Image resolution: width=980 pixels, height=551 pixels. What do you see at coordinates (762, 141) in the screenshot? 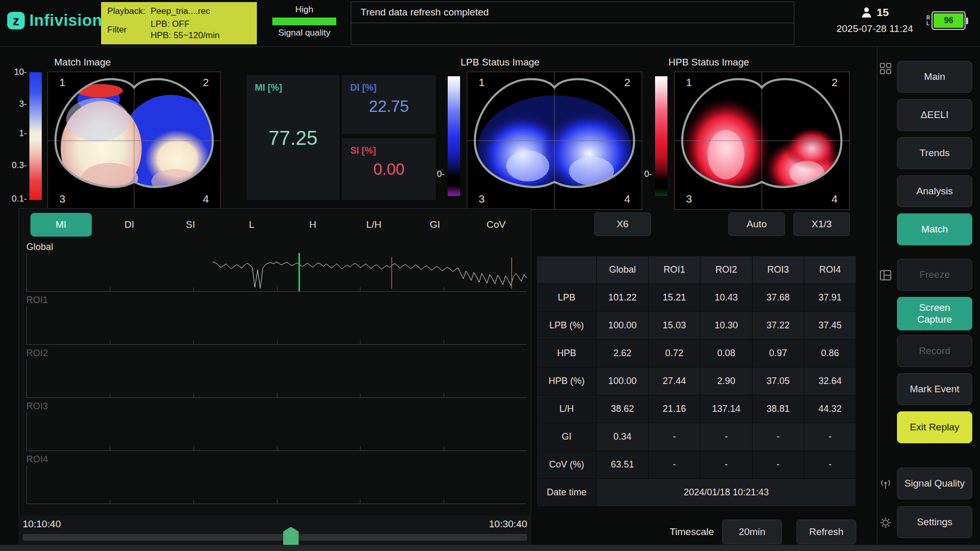
I see `hpb-lung-image: 1 2 3 4` at bounding box center [762, 141].